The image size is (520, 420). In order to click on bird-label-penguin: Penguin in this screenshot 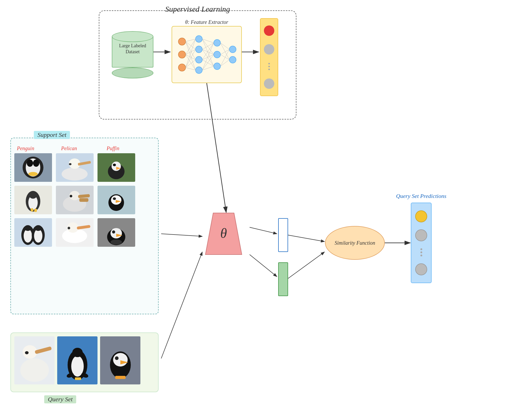, I will do `click(25, 149)`.